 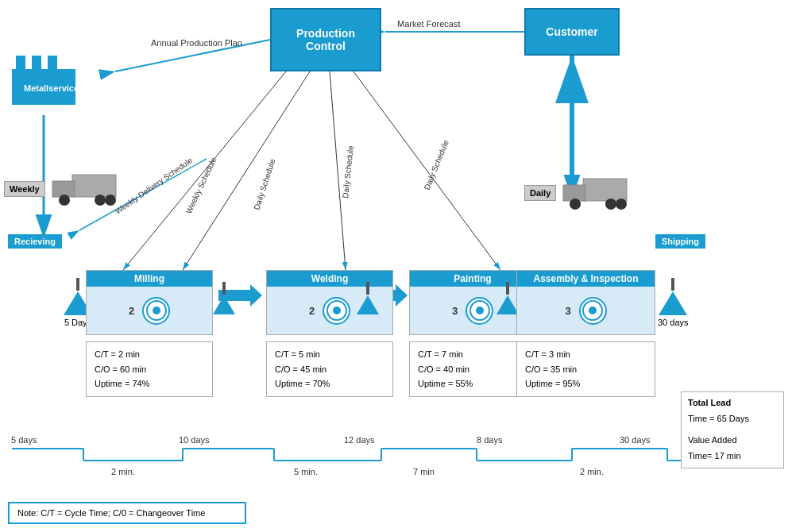 What do you see at coordinates (593, 311) in the screenshot?
I see `assembly-operator` at bounding box center [593, 311].